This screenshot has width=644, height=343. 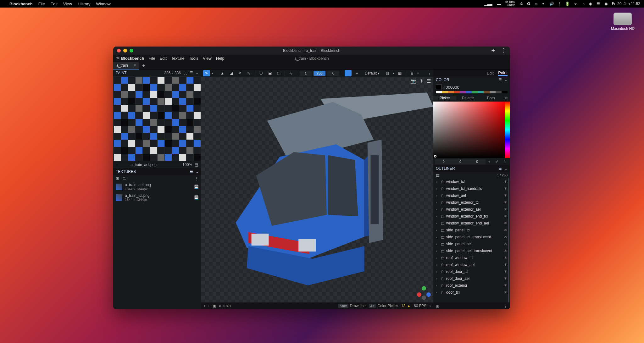 What do you see at coordinates (468, 98) in the screenshot?
I see `tab-palette: Palette` at bounding box center [468, 98].